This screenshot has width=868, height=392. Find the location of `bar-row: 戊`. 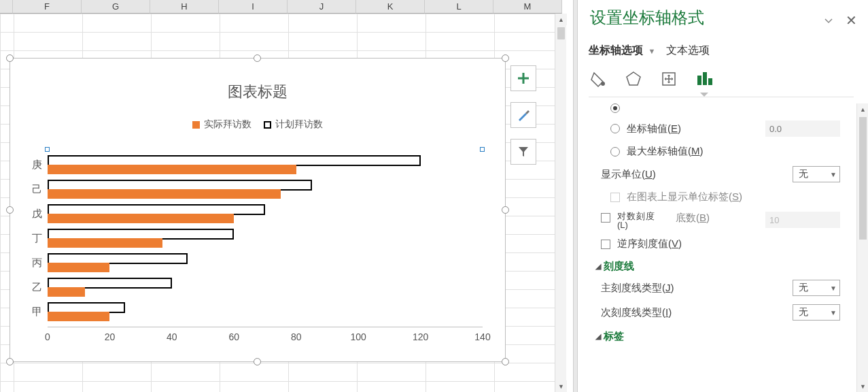

bar-row: 戊 is located at coordinates (265, 214).